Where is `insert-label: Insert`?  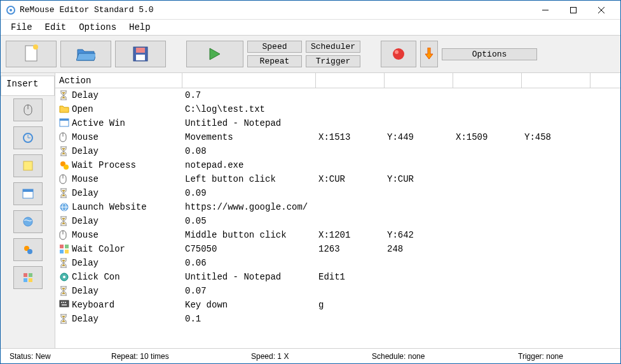
insert-label: Insert is located at coordinates (28, 86).